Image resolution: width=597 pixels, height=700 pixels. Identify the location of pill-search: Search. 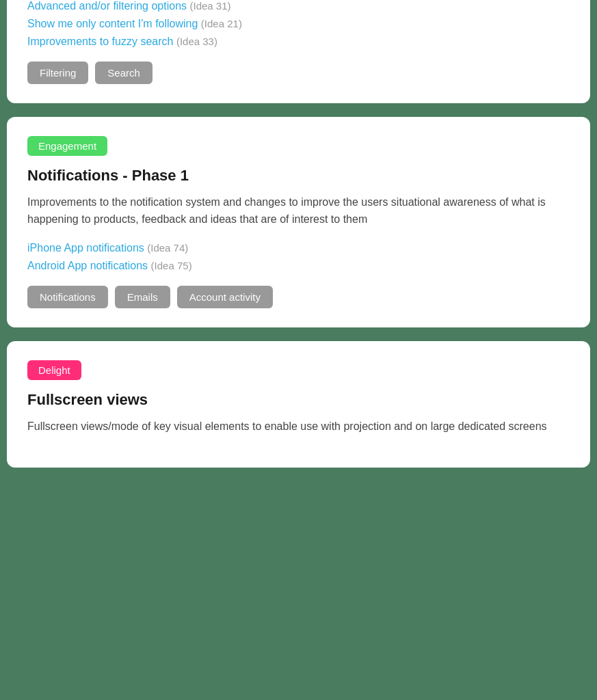
(124, 72).